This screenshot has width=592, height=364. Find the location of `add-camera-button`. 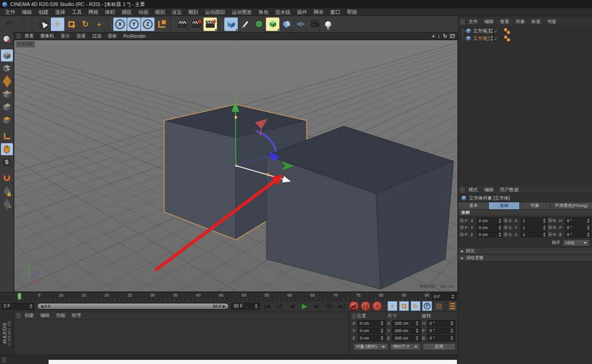

add-camera-button is located at coordinates (314, 24).